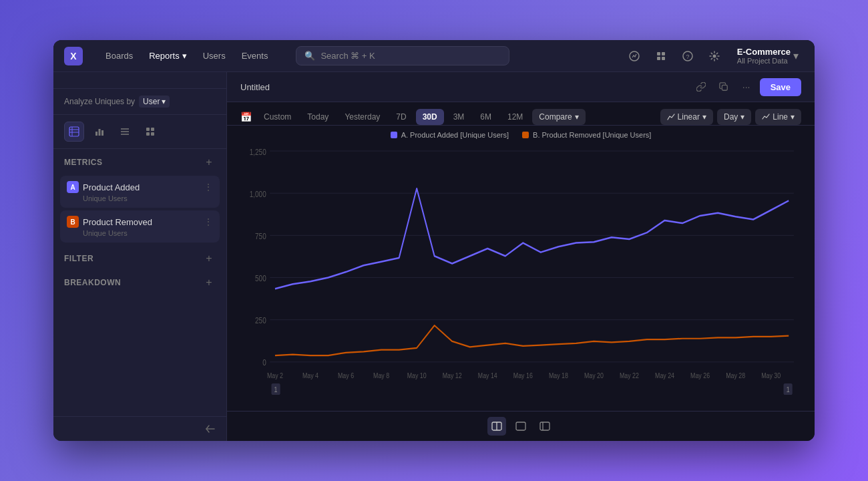 The image size is (868, 481). What do you see at coordinates (260, 321) in the screenshot?
I see `svg-text: 250` at bounding box center [260, 321].